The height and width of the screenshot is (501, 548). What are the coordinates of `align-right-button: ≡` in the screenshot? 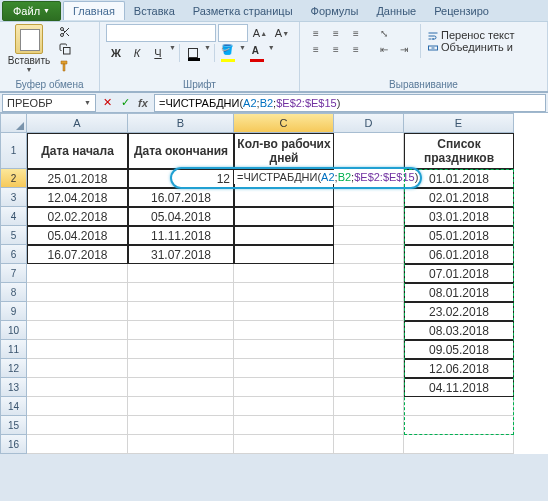 It's located at (356, 49).